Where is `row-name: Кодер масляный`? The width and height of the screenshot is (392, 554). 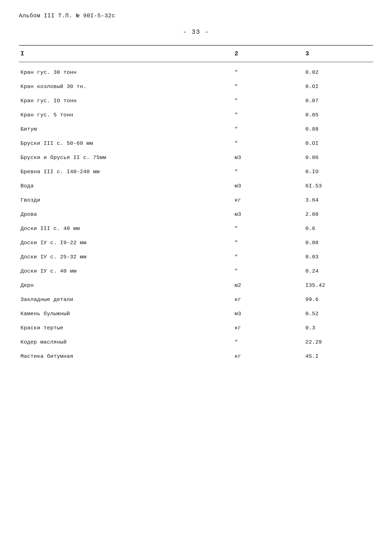 row-name: Кодер масляный is located at coordinates (125, 342).